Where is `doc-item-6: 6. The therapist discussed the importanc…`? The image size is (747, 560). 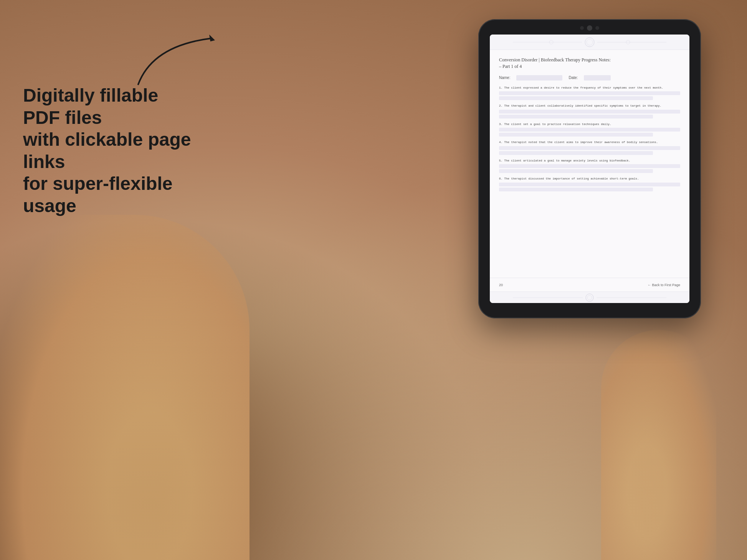 doc-item-6: 6. The therapist discussed the importanc… is located at coordinates (590, 184).